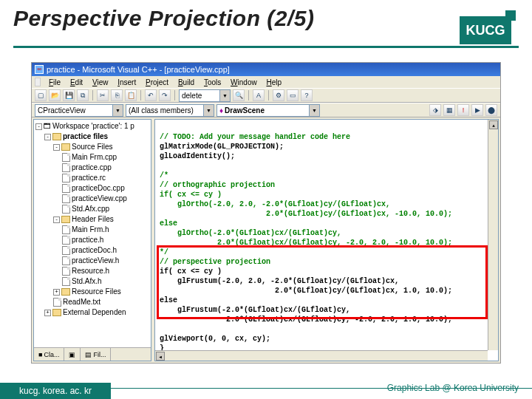 Image resolution: width=532 pixels, height=399 pixels. I want to click on tool-copy-icon: ⎘, so click(117, 95).